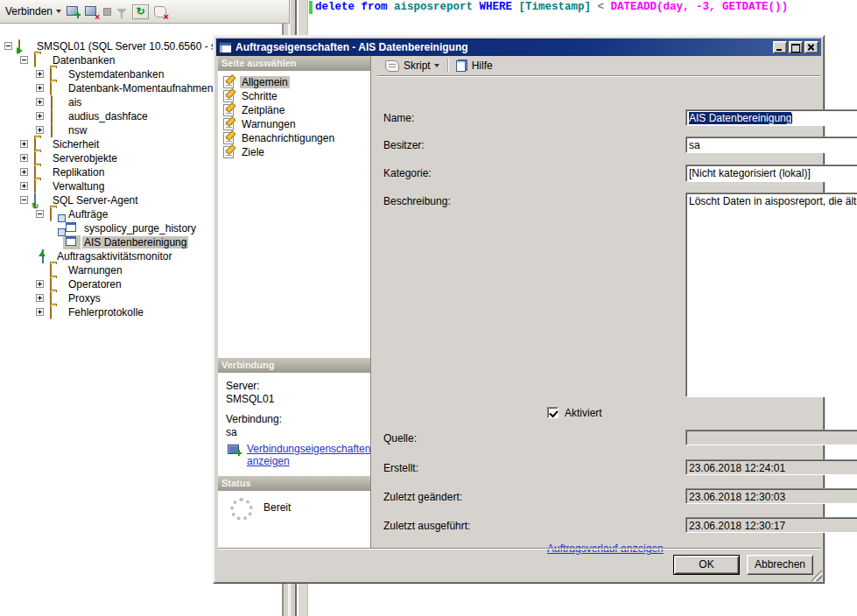  Describe the element at coordinates (448, 66) in the screenshot. I see `toolbar-separator` at that location.